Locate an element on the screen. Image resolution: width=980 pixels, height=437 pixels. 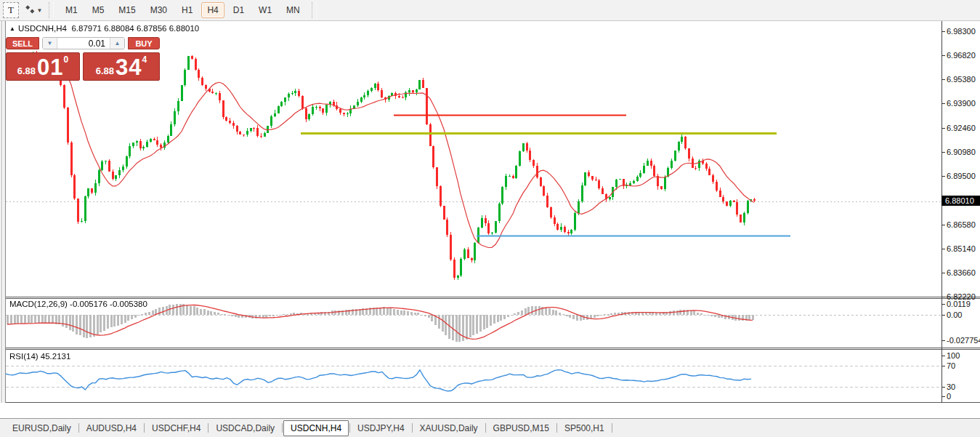
price-tick-label: 6.95380 is located at coordinates (961, 79).